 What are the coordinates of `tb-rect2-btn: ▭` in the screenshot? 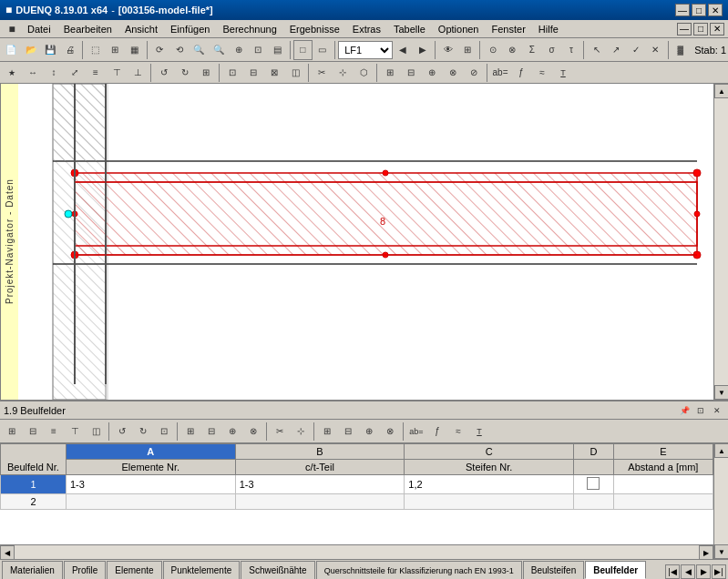 It's located at (323, 50).